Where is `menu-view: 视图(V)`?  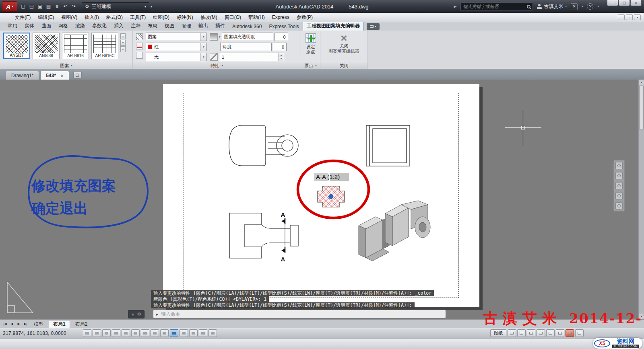 menu-view: 视图(V) is located at coordinates (69, 18).